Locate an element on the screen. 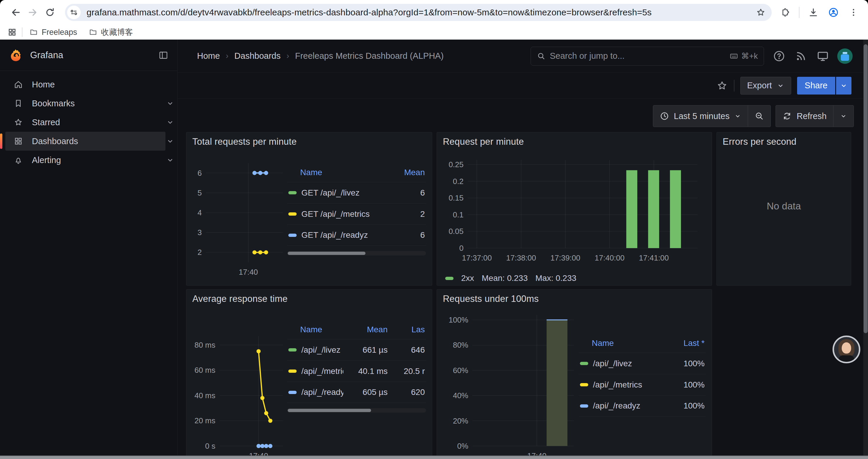 This screenshot has height=459, width=868. forward-button is located at coordinates (33, 12).